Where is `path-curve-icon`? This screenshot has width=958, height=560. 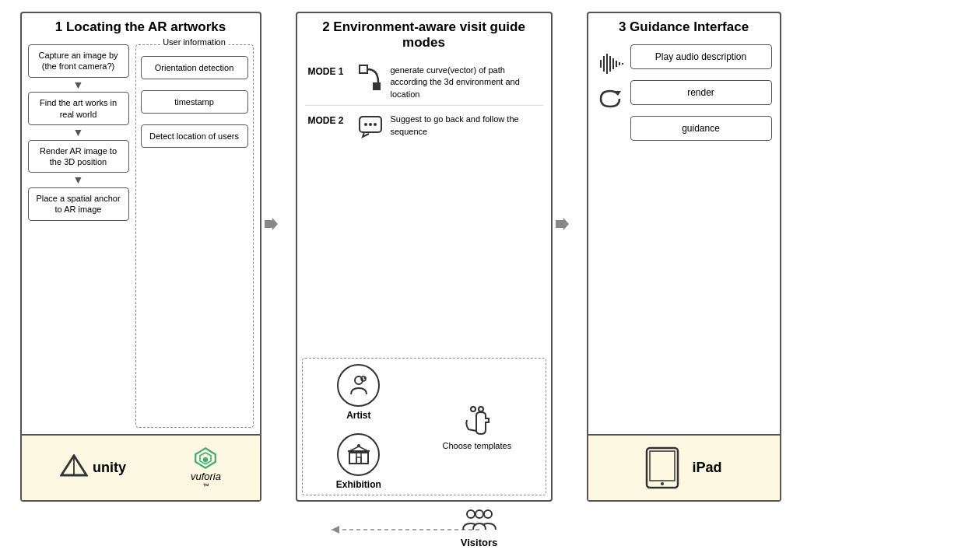 path-curve-icon is located at coordinates (370, 78).